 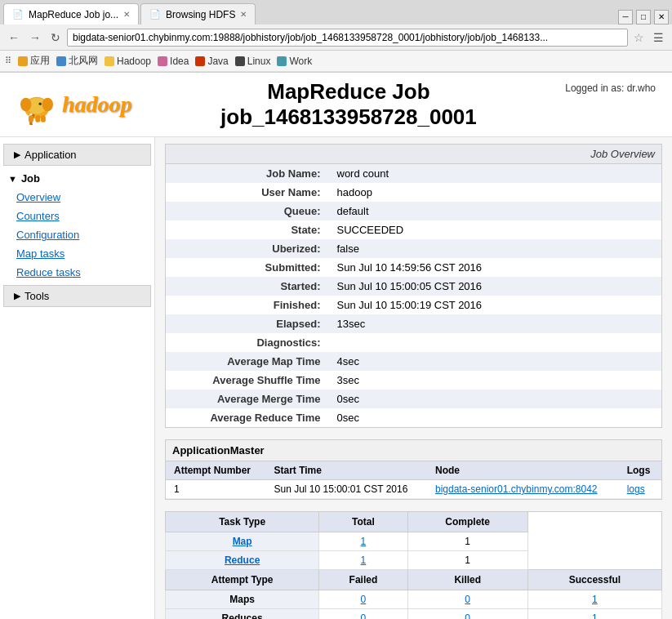 I want to click on am-node-link: bigdata-senior01.chybinmy.com:8042, so click(x=516, y=489).